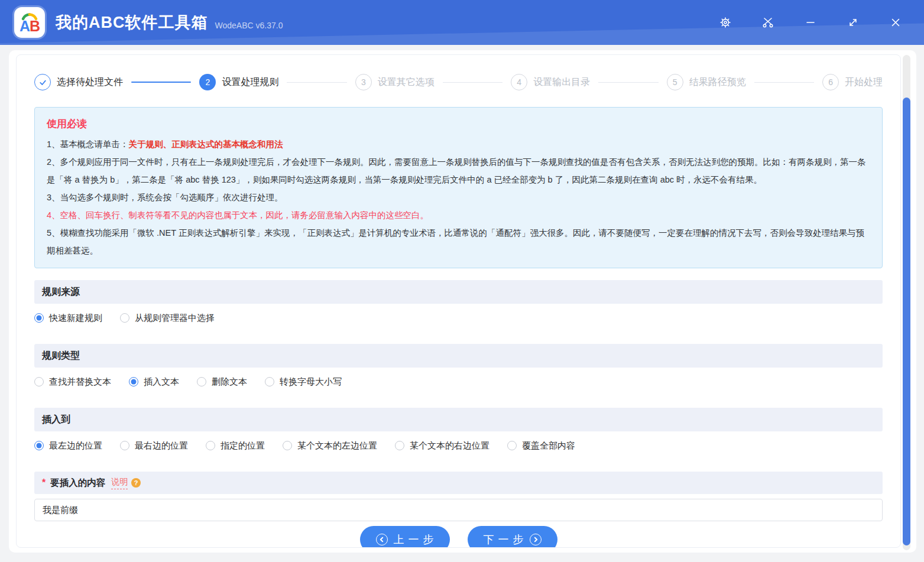 The image size is (924, 562). Describe the element at coordinates (459, 171) in the screenshot. I see `notice-line-2: 2、多个规则应用于同一文件时，只有在上一条规则处理完后，才会处理下一条规则。因此…` at that location.